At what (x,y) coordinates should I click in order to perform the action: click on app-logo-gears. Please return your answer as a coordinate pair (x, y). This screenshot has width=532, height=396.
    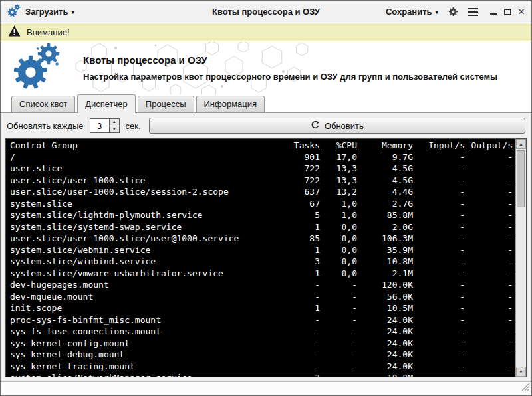
    Looking at the image, I should click on (37, 68).